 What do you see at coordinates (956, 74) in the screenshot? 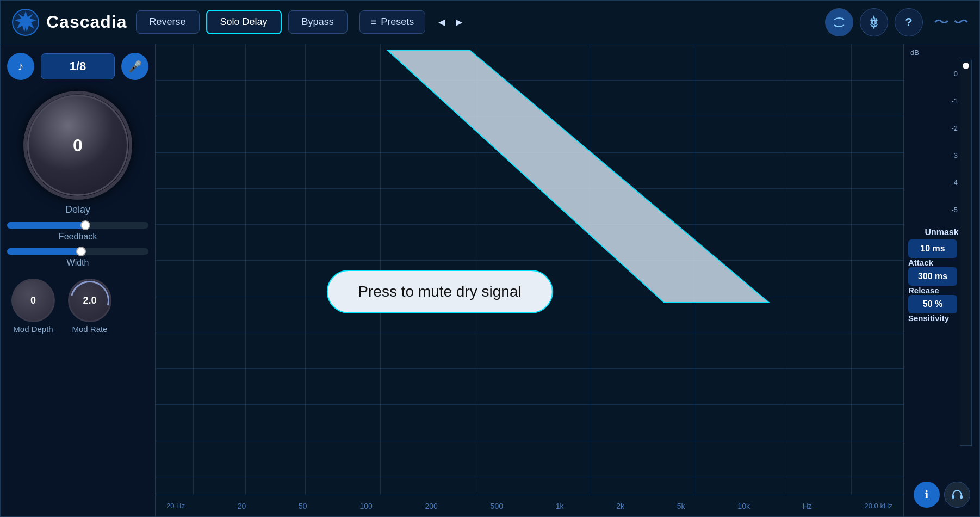
I see `db-0: 0` at bounding box center [956, 74].